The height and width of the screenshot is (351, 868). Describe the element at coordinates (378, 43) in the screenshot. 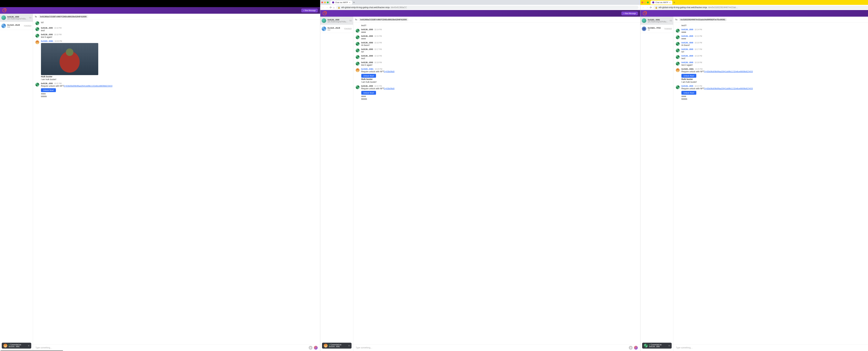

I see `message-time: 10:16 PM` at that location.